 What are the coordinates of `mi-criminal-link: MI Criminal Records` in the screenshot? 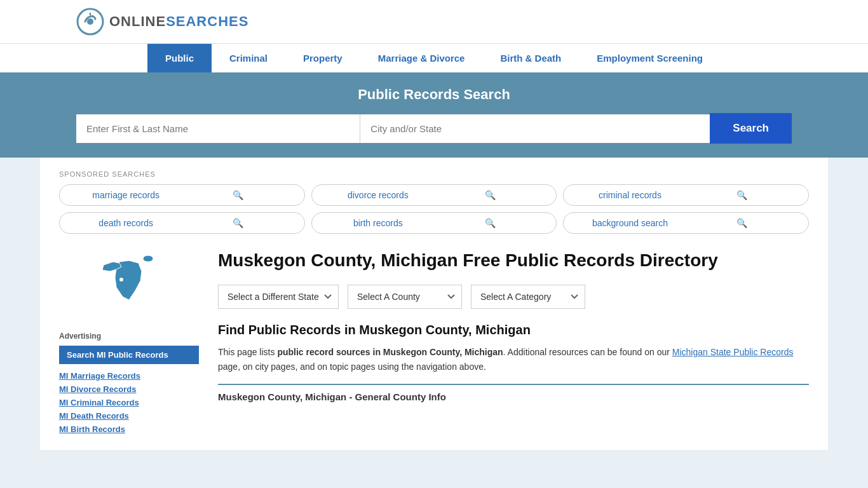 It's located at (99, 403).